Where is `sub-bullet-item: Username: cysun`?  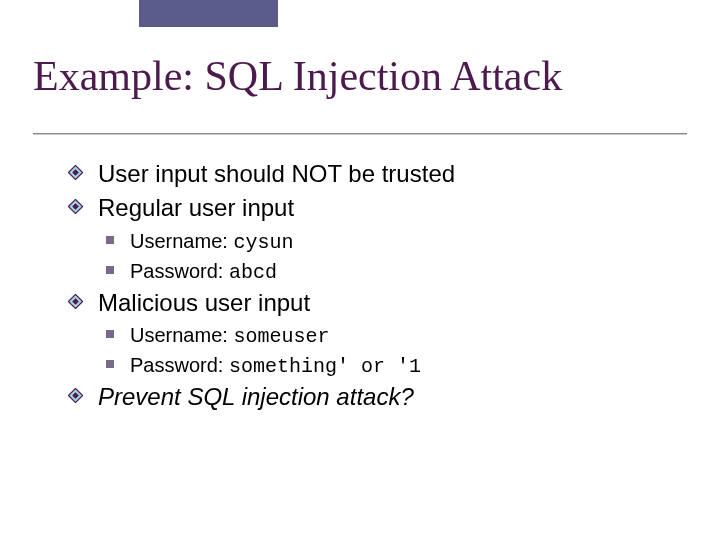 sub-bullet-item: Username: cysun is located at coordinates (393, 242).